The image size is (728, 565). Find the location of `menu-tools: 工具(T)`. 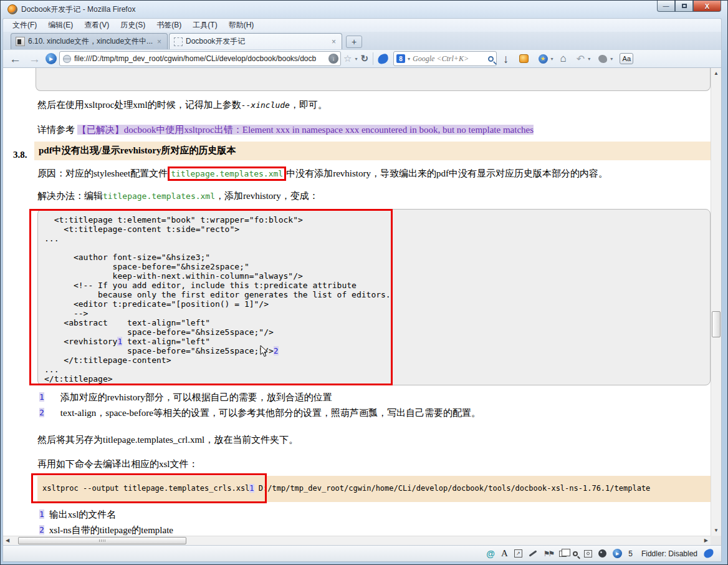

menu-tools: 工具(T) is located at coordinates (204, 25).